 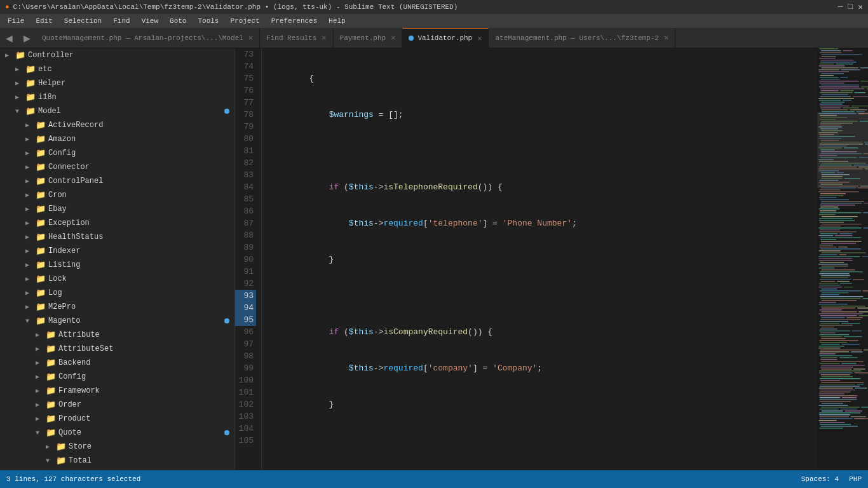 What do you see at coordinates (296, 38) in the screenshot?
I see `tab-findresults: Find Results ✕` at bounding box center [296, 38].